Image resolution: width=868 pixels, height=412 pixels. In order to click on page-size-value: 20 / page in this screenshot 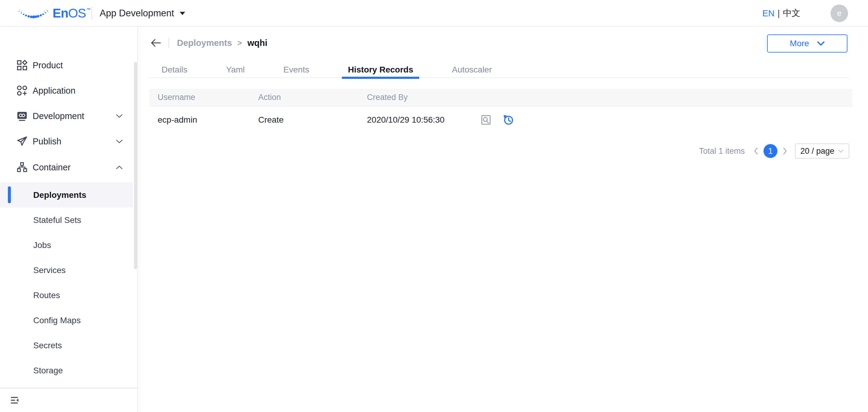, I will do `click(817, 151)`.